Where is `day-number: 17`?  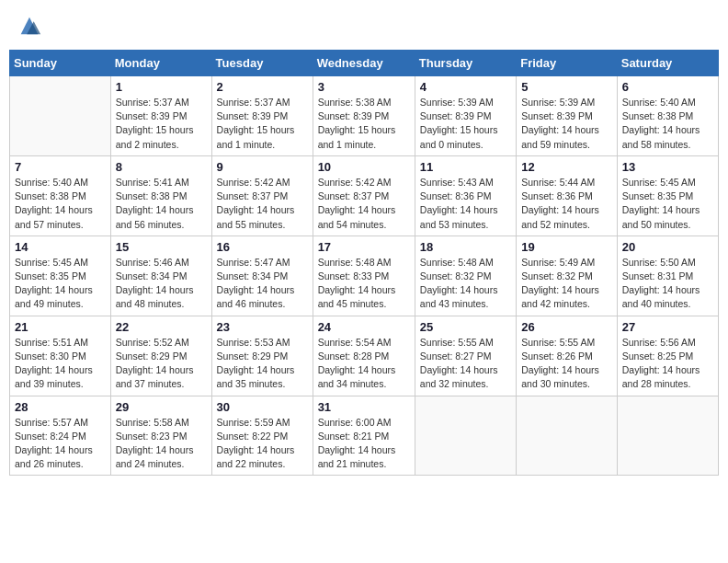 day-number: 17 is located at coordinates (364, 247).